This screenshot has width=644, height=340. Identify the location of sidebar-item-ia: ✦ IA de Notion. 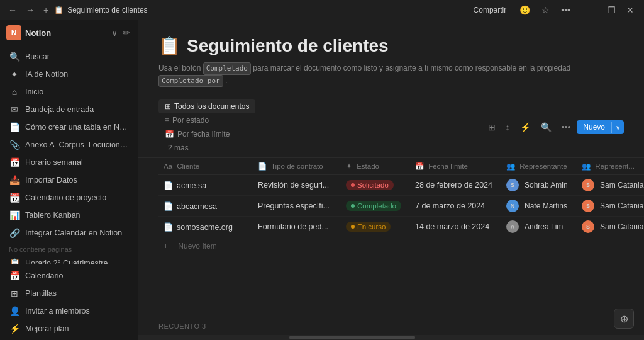
(69, 74).